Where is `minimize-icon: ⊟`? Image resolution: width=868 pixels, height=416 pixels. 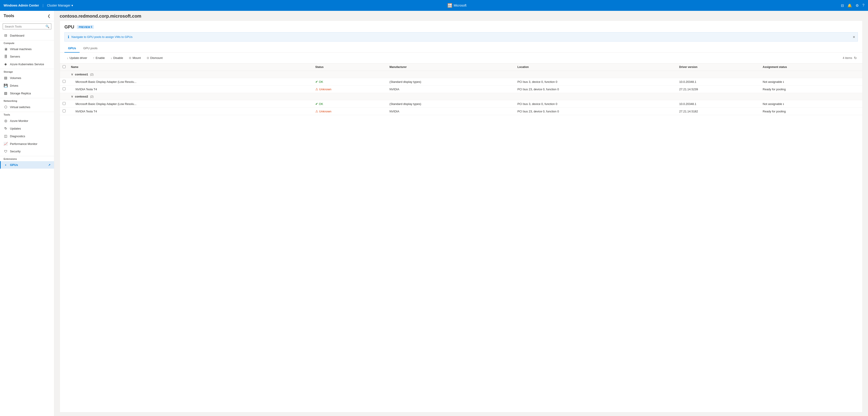 minimize-icon: ⊟ is located at coordinates (842, 5).